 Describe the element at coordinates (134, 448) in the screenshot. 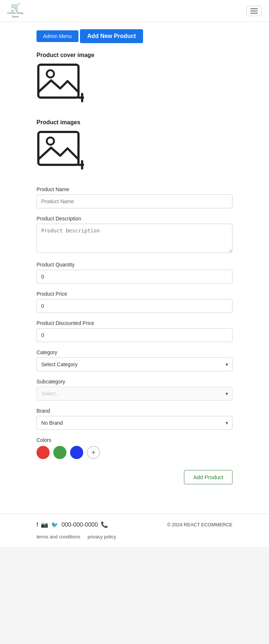

I see `colors-section: Colors +` at that location.